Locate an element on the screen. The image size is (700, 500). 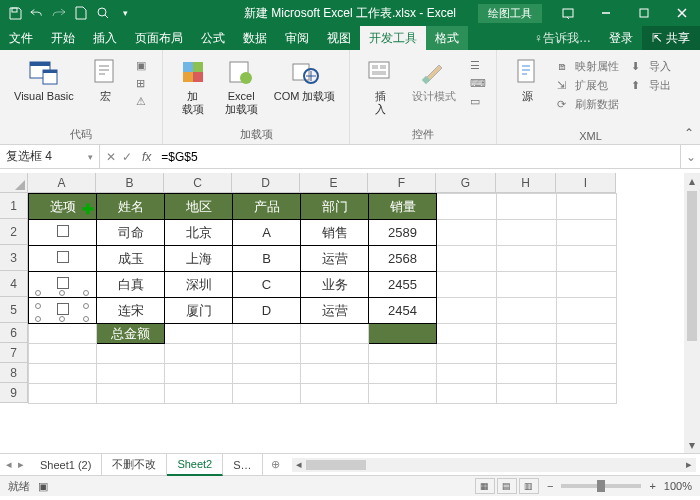
cell-E4: 业务 is located at coordinates (335, 285).